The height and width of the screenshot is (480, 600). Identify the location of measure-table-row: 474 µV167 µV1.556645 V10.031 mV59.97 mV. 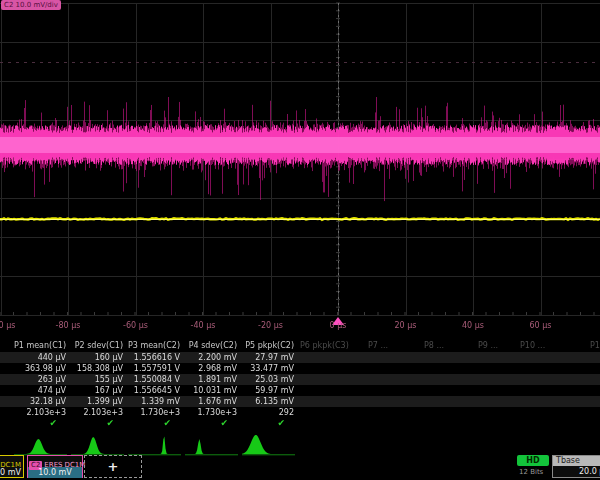
(300, 390).